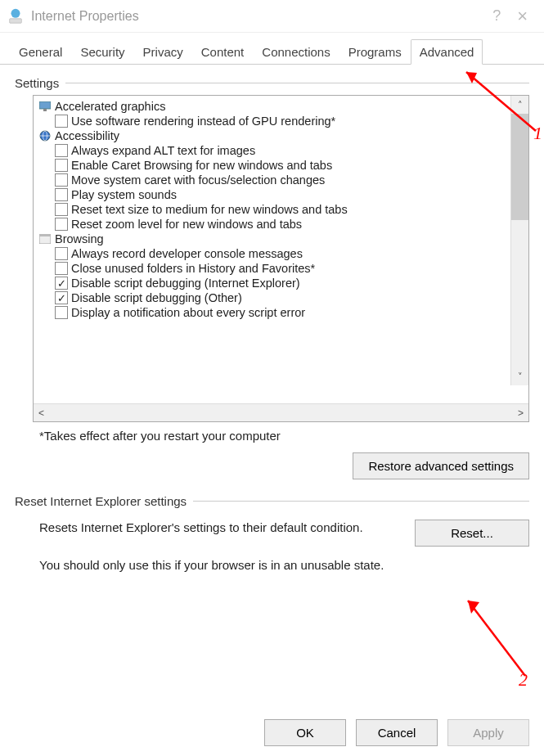  I want to click on category-accessibility: Accessibility, so click(283, 136).